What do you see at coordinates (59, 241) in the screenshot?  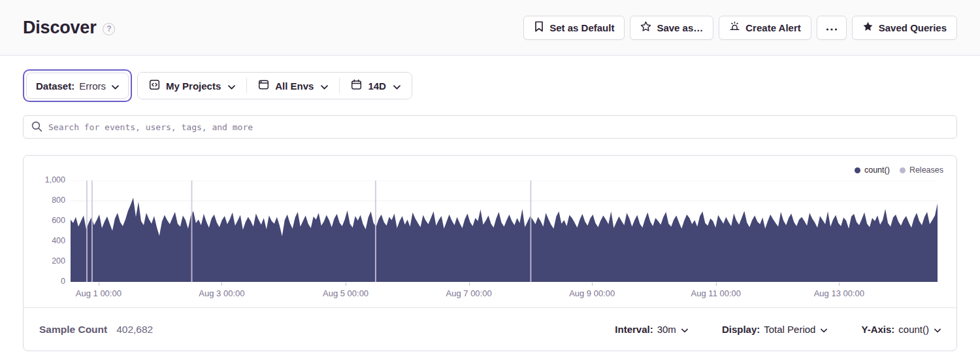 I see `y-axis-tick-label: 400` at bounding box center [59, 241].